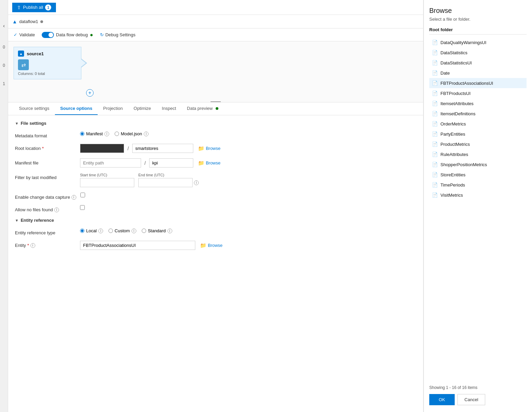 The image size is (532, 412). I want to click on manifest-radio: Manifest i, so click(95, 134).